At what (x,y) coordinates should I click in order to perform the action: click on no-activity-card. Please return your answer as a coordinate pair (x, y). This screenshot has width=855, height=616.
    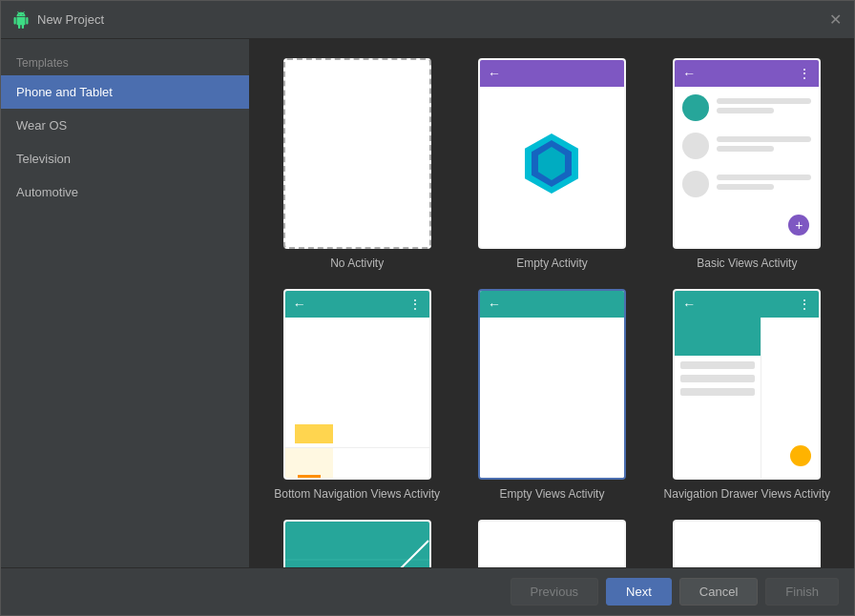
    Looking at the image, I should click on (357, 154).